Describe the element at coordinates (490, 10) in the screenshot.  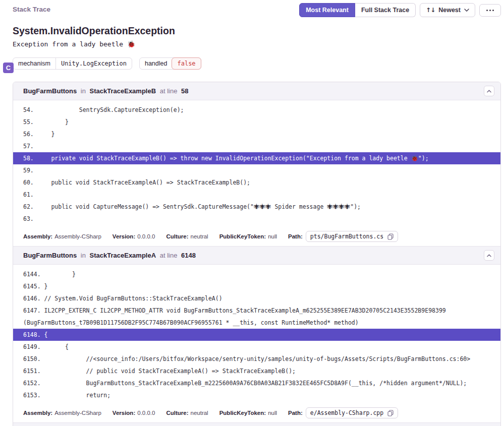
I see `more-options-button` at that location.